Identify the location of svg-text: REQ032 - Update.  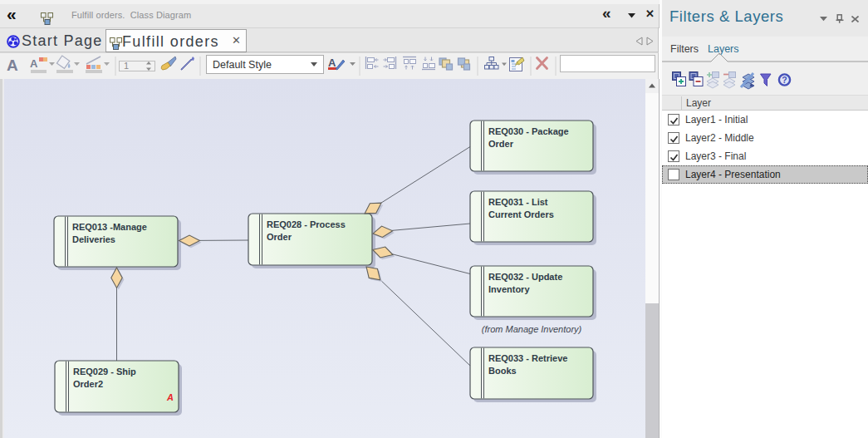
(525, 277).